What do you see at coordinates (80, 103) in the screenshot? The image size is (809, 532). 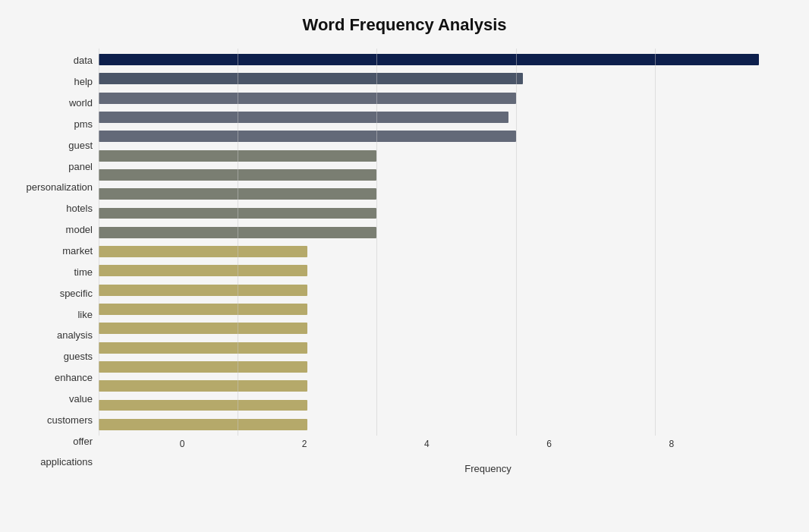 I see `y-label: world` at bounding box center [80, 103].